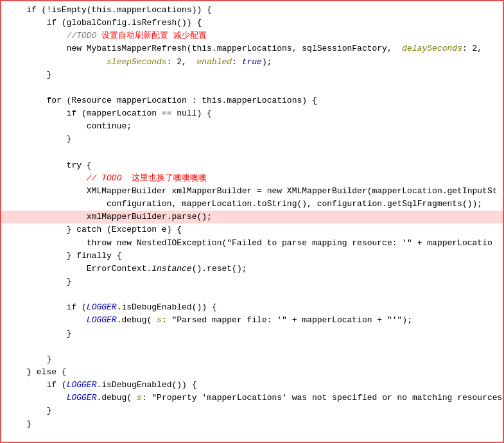  What do you see at coordinates (252, 256) in the screenshot?
I see `line-content: } finally {` at bounding box center [252, 256].